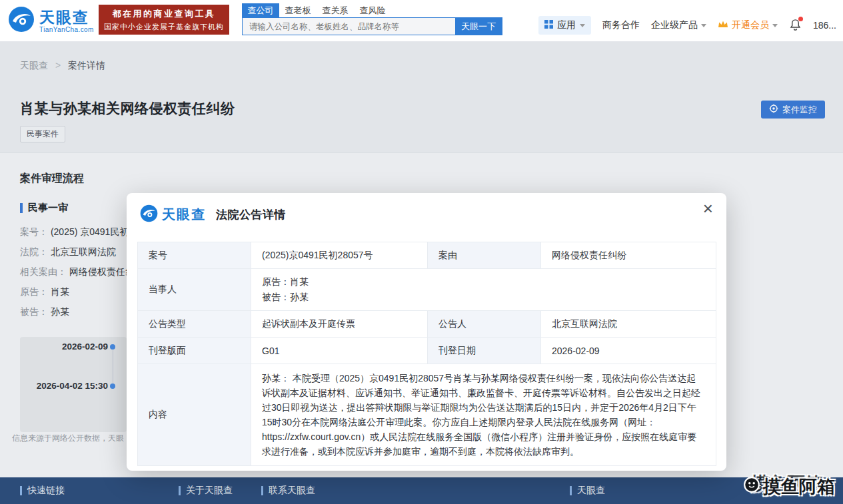 Image resolution: width=843 pixels, height=504 pixels. What do you see at coordinates (340, 324) in the screenshot?
I see `notice-type-value: 起诉状副本及开庭传票` at bounding box center [340, 324].